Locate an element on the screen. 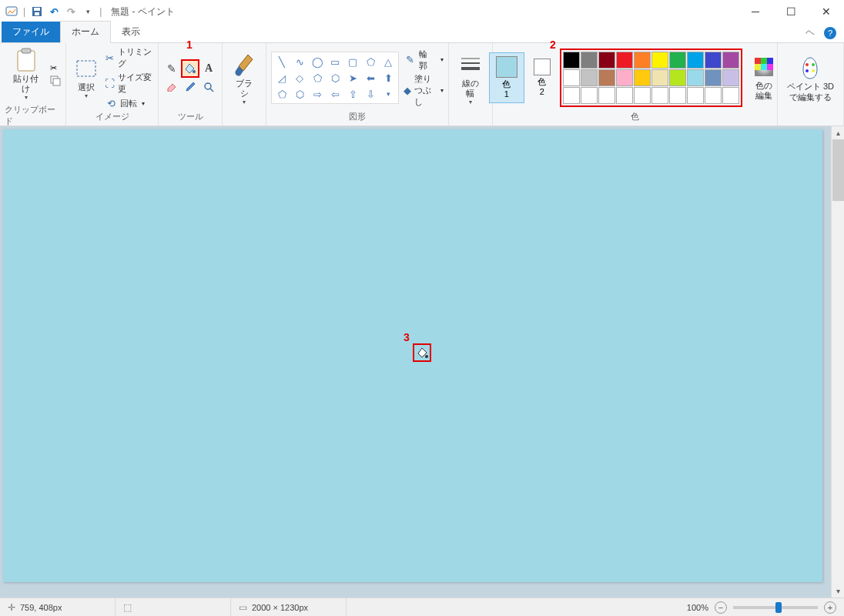 The width and height of the screenshot is (844, 616). tab-file: ファイル is located at coordinates (31, 32).